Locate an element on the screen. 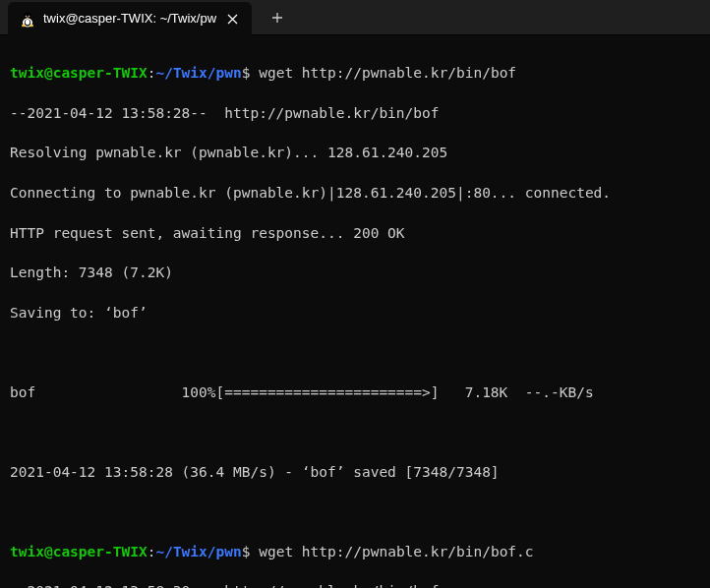 The height and width of the screenshot is (588, 710). output-line: 2021-04-12 13:58:28 (36.4 MB/s) - ‘bof’ … is located at coordinates (355, 472).